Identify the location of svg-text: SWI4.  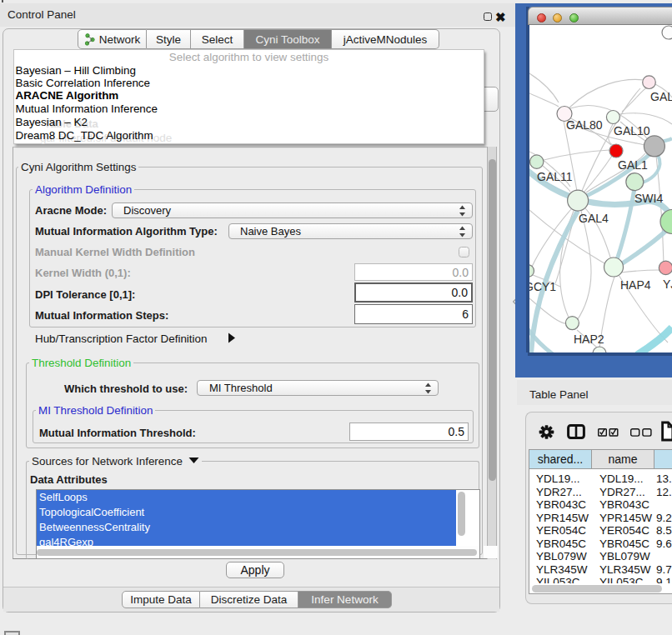
(649, 198).